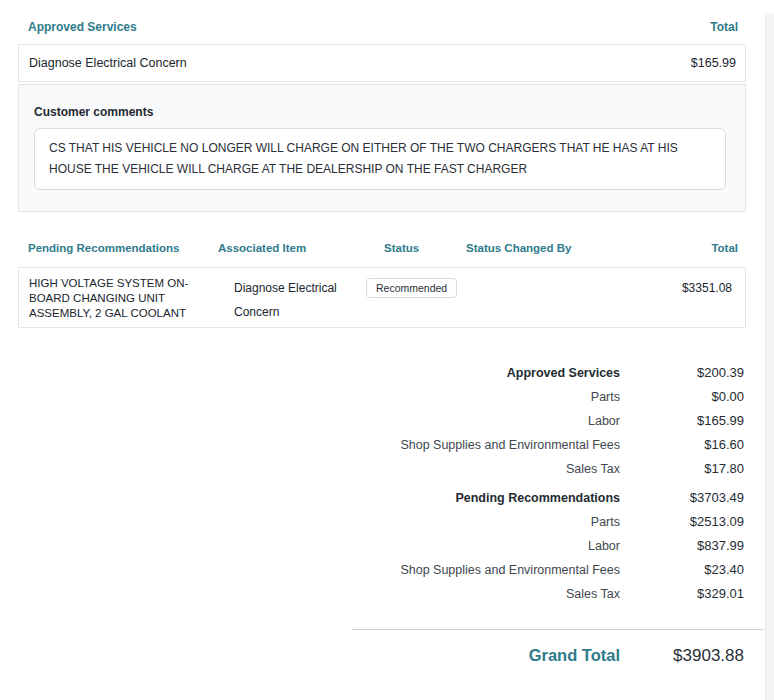 This screenshot has height=700, width=774. What do you see at coordinates (682, 594) in the screenshot?
I see `summary-line-value: $329.01` at bounding box center [682, 594].